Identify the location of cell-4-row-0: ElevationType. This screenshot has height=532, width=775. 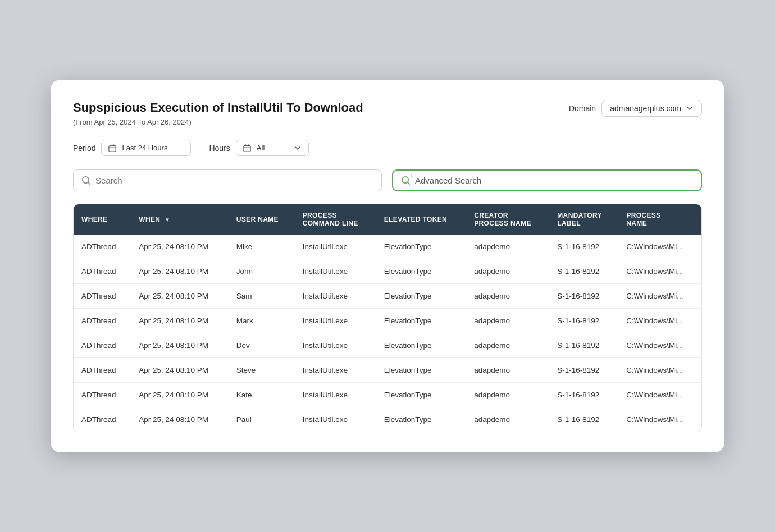
(421, 247).